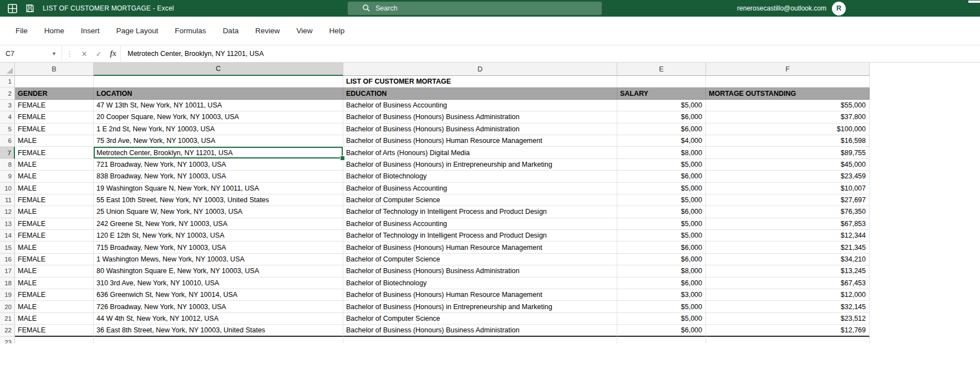 The width and height of the screenshot is (980, 385). What do you see at coordinates (480, 93) in the screenshot?
I see `cell-D2: EDUCATION` at bounding box center [480, 93].